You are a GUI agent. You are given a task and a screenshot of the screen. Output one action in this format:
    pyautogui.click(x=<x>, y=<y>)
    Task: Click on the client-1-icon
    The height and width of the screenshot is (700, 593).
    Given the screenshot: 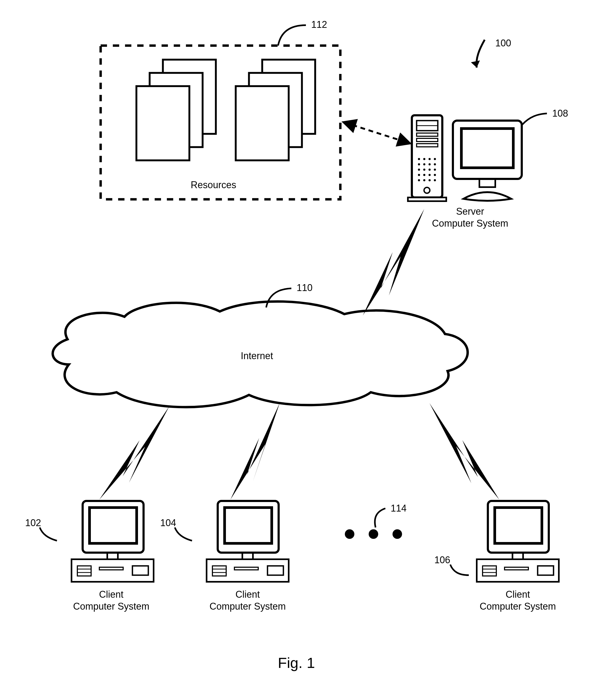 What is the action you would take?
    pyautogui.click(x=113, y=542)
    